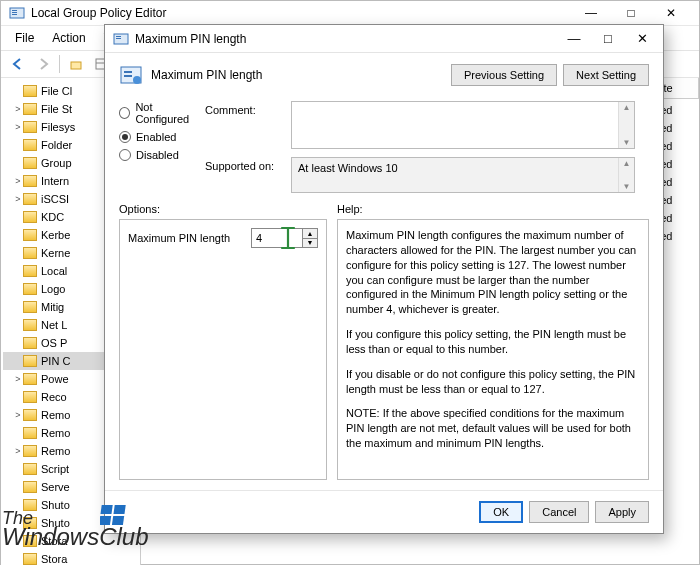 This screenshot has height=565, width=700. I want to click on dialog-footer: OK Cancel Apply, so click(384, 512).